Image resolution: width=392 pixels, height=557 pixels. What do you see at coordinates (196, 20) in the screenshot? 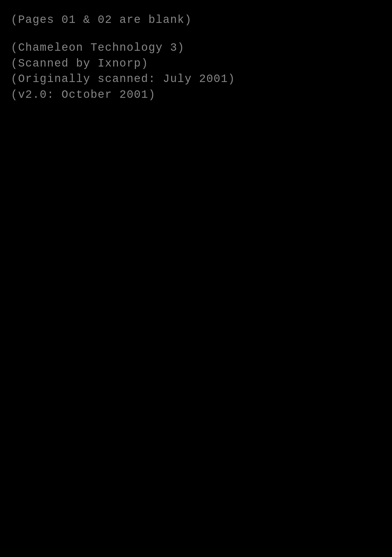
I see `line-pages-blank: (Pages 01 & 02 are blank)` at bounding box center [196, 20].